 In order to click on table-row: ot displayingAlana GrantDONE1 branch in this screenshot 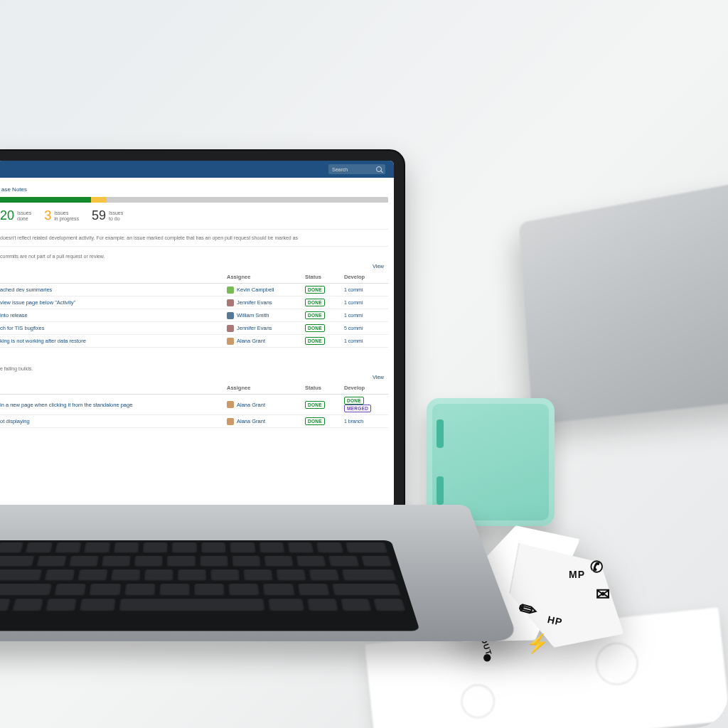, I will do `click(194, 422)`.